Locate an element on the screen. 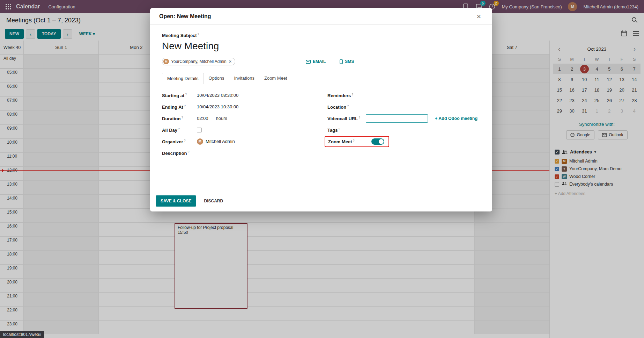 The height and width of the screenshot is (338, 644). reminders-label-text: Reminders is located at coordinates (339, 96).